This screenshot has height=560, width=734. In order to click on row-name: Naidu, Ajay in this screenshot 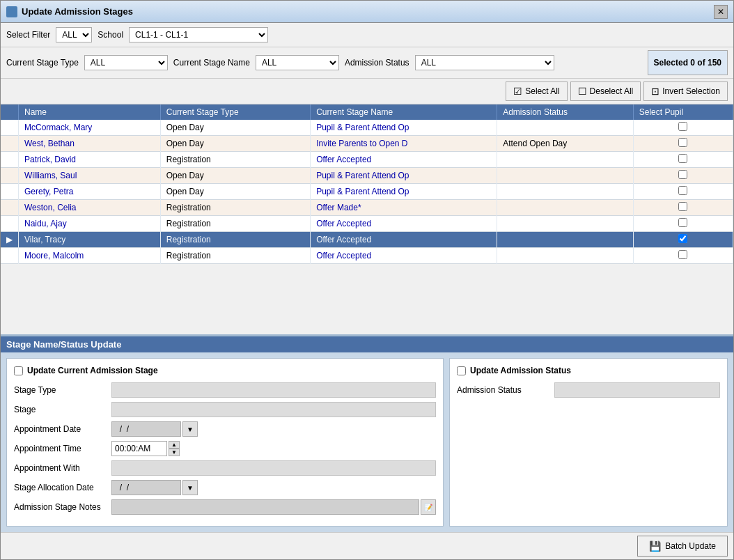, I will do `click(90, 224)`.